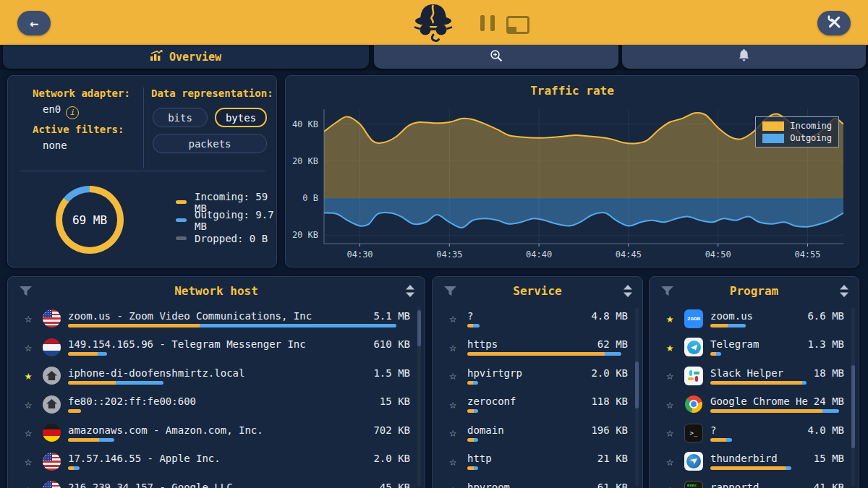  Describe the element at coordinates (537, 319) in the screenshot. I see `table-row: ☆?4.8 MB` at that location.